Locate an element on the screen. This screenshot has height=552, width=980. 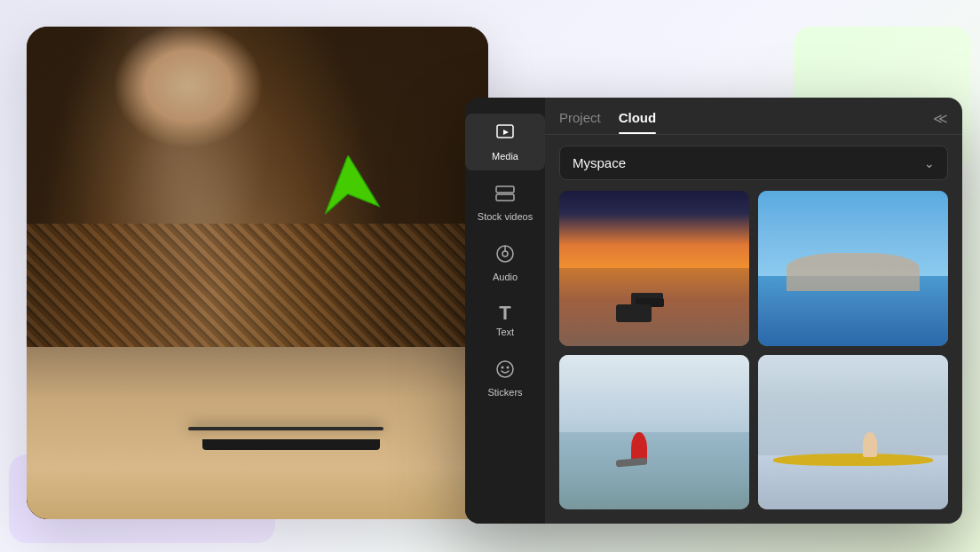
sidebar-item-media: Media is located at coordinates (505, 142).